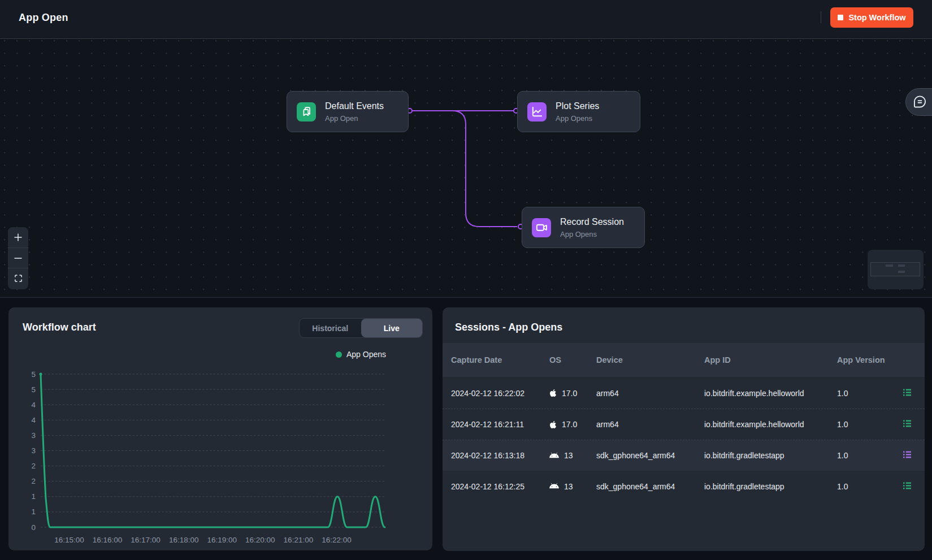 This screenshot has height=560, width=932. What do you see at coordinates (33, 528) in the screenshot?
I see `svg-text: 0` at bounding box center [33, 528].